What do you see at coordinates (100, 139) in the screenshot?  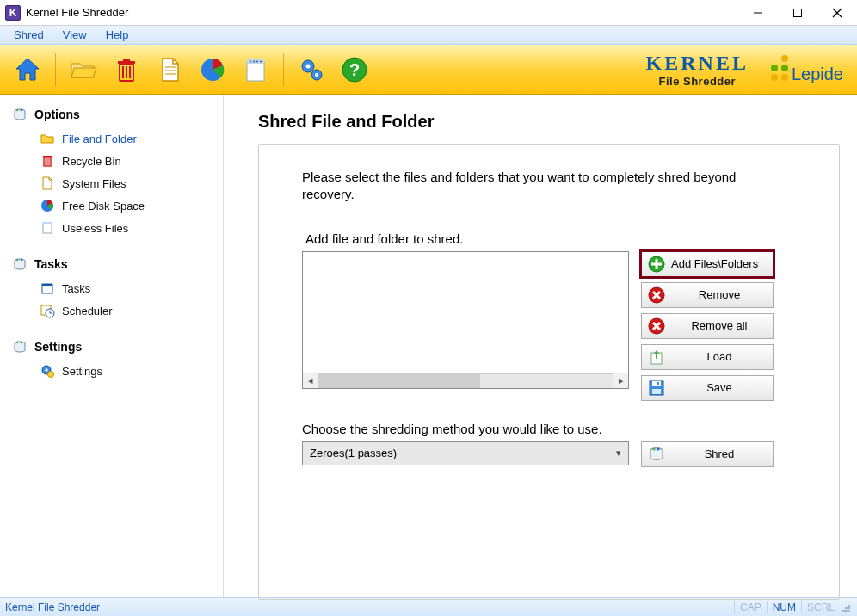 I see `sidebar-item-label: File and Folder` at bounding box center [100, 139].